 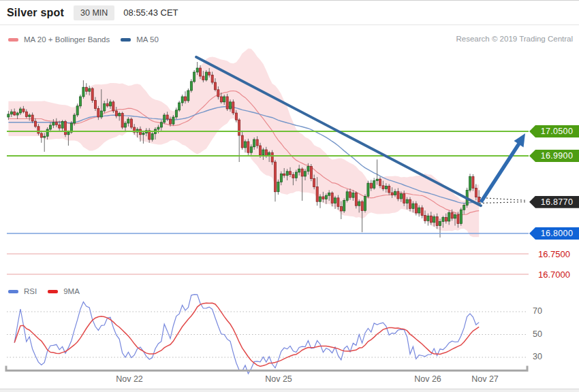 What do you see at coordinates (500, 173) in the screenshot?
I see `forecast-arrow-shaft` at bounding box center [500, 173].